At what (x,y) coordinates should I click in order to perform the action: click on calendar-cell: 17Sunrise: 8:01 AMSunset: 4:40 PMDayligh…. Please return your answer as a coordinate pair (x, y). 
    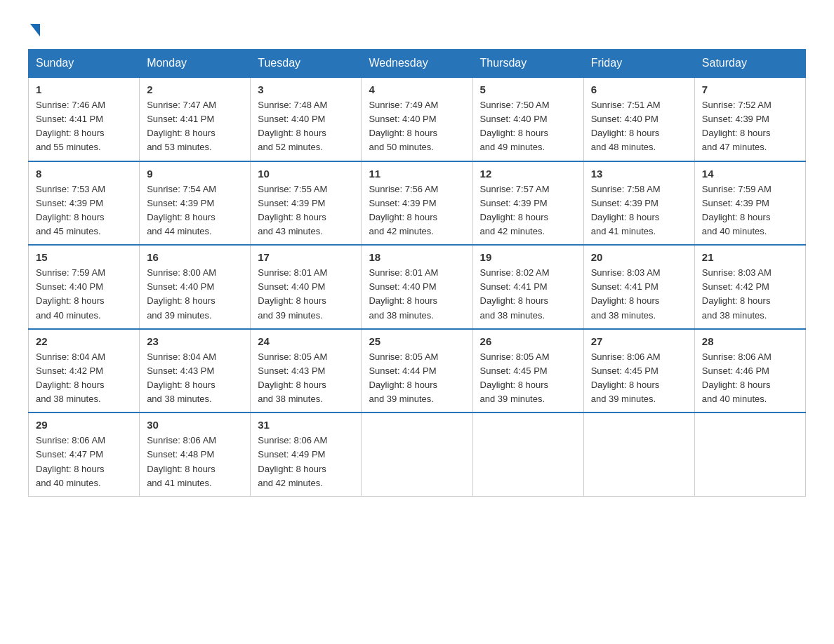
    Looking at the image, I should click on (306, 287).